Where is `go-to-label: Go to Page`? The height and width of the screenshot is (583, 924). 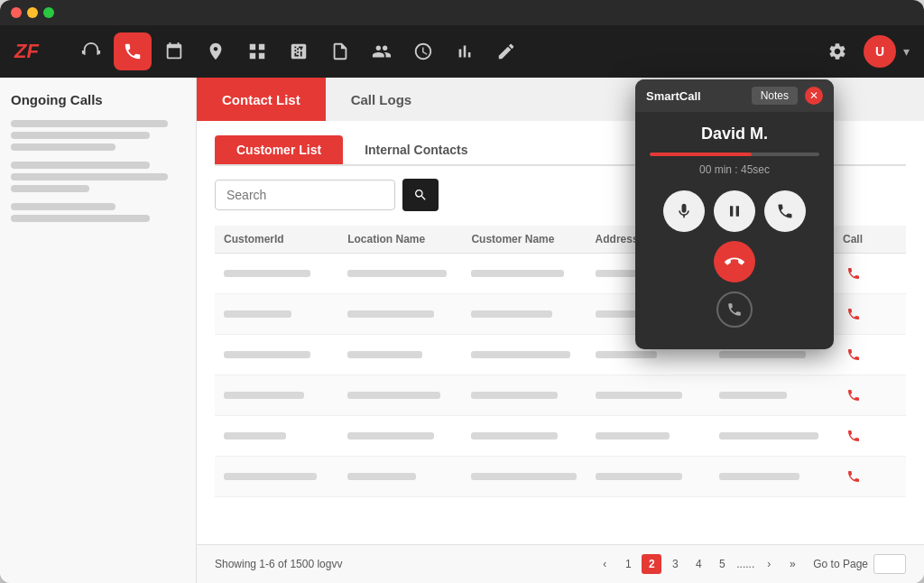
go-to-label: Go to Page is located at coordinates (841, 564).